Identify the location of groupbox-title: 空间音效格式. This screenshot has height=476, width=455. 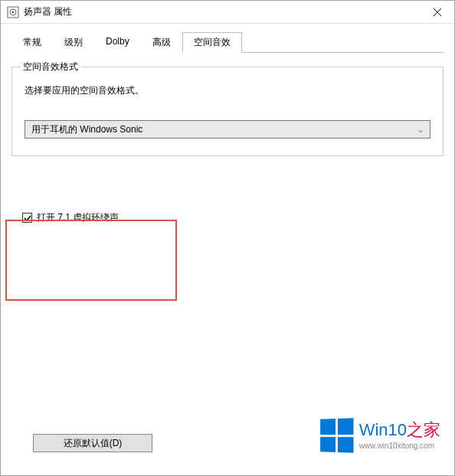
(51, 67).